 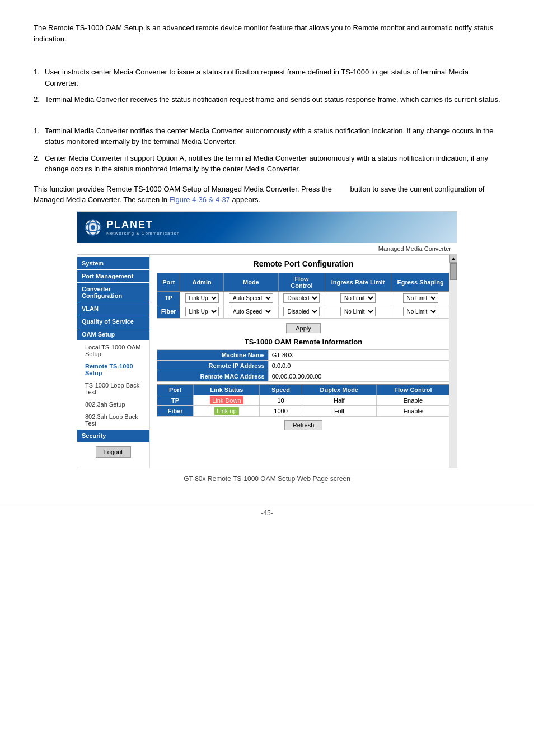 What do you see at coordinates (303, 425) in the screenshot?
I see `refresh-button: Refresh` at bounding box center [303, 425].